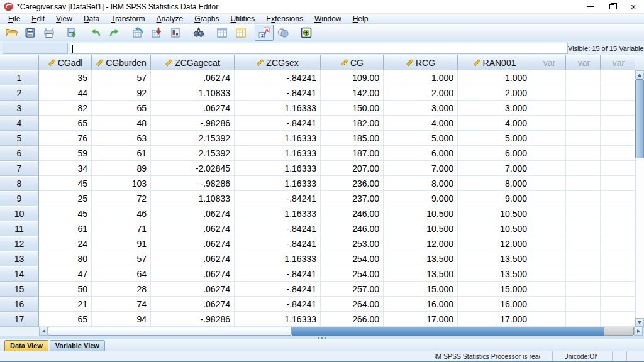 The height and width of the screenshot is (362, 644). Describe the element at coordinates (19, 123) in the screenshot. I see `row-number: 4` at that location.